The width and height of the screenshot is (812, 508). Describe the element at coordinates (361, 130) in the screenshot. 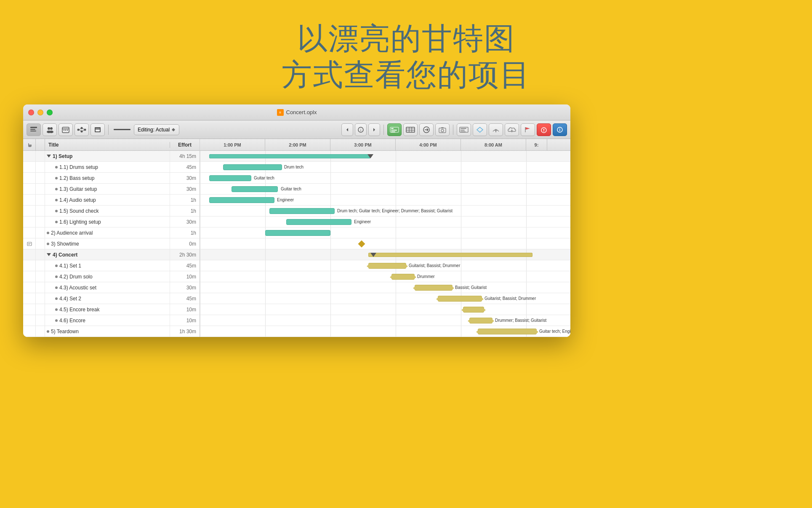

I see `svg-text: i` at that location.